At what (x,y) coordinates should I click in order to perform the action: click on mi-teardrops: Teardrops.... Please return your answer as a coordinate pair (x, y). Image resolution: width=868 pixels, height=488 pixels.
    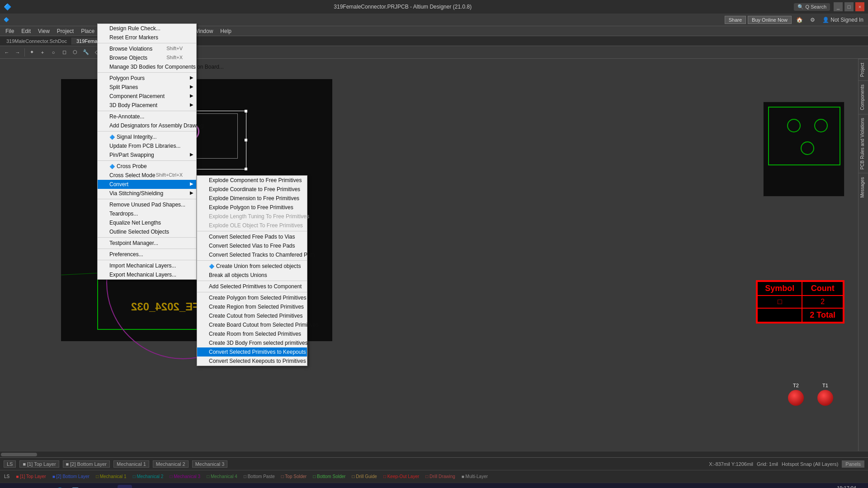
    Looking at the image, I should click on (147, 214).